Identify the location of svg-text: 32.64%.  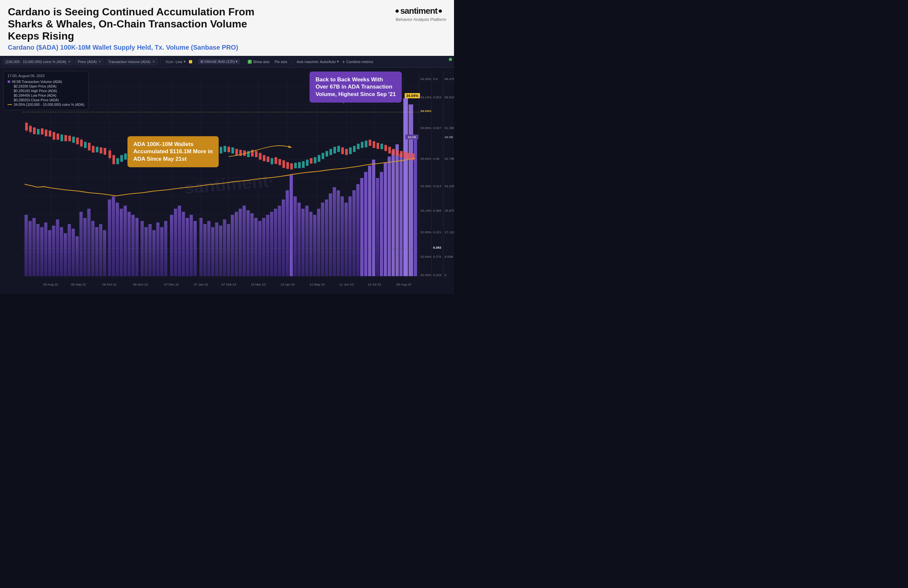
(426, 257).